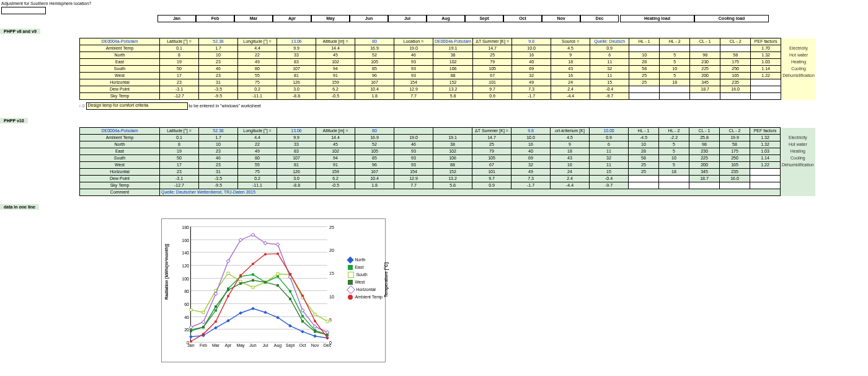 This screenshot has width=868, height=376. What do you see at coordinates (177, 19) in the screenshot?
I see `month-header: Jan` at bounding box center [177, 19].